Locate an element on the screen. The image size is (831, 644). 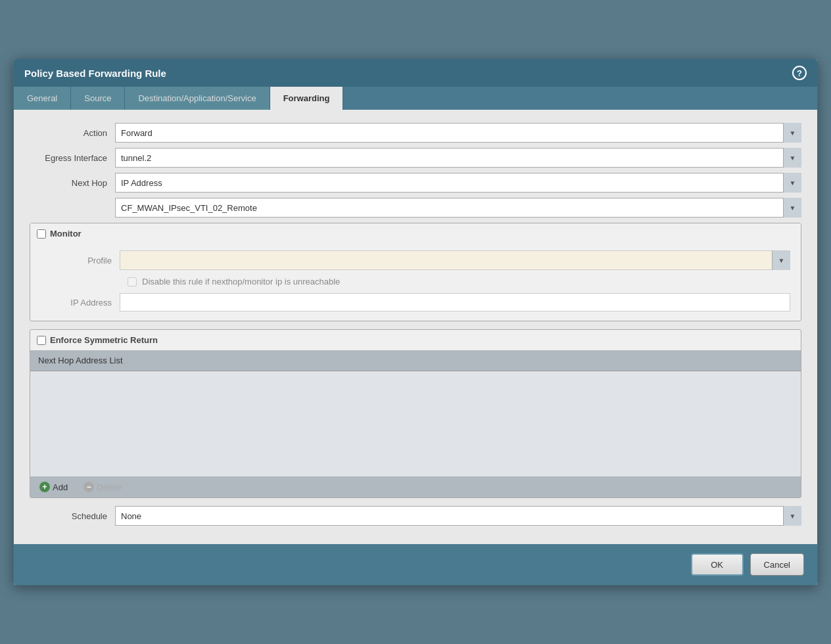
table-footer: + Add − Delete is located at coordinates (415, 487).